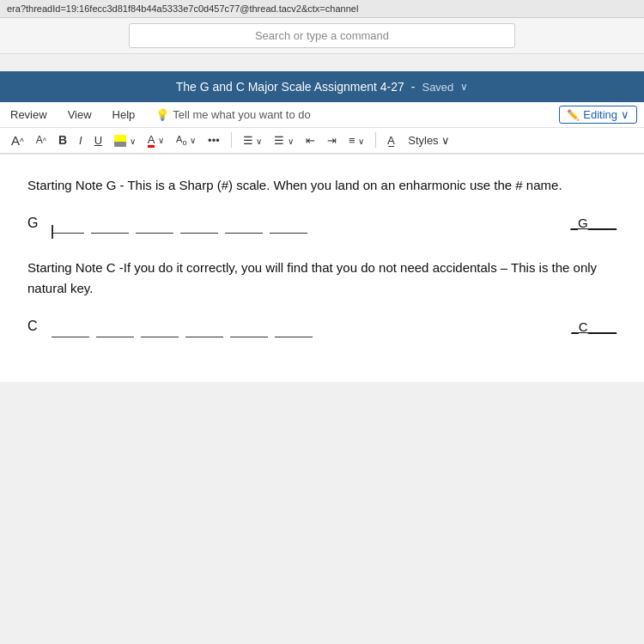  Describe the element at coordinates (446, 141) in the screenshot. I see `styles-chevron-icon: ∨` at that location.